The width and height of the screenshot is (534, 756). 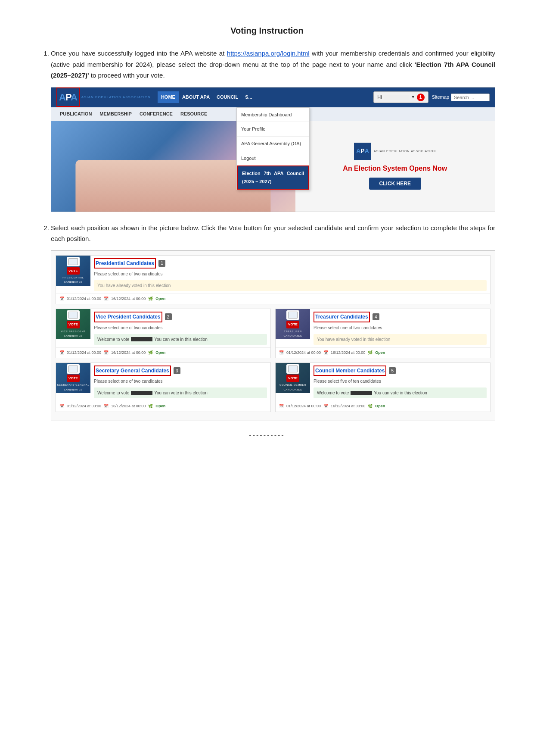 What do you see at coordinates (180, 340) in the screenshot?
I see `vp-status: Welcome to vote You can vote in this ele…` at bounding box center [180, 340].